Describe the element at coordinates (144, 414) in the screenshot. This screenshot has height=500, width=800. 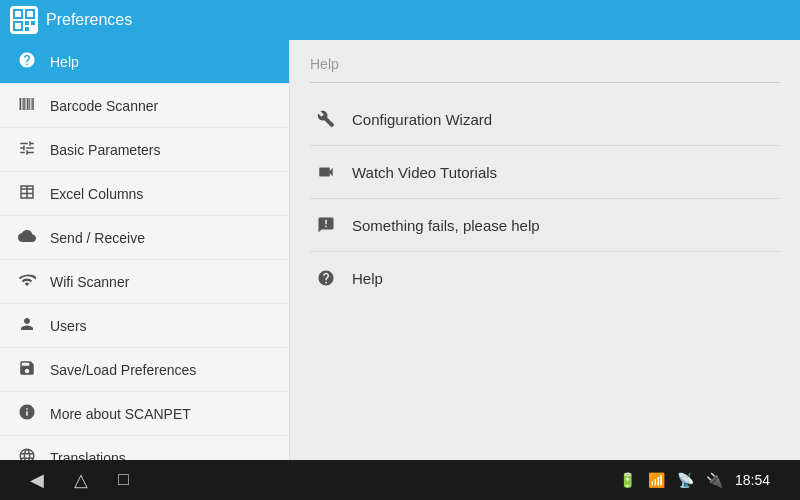
I see `sidebar-item-more-about: More about SCANPET` at that location.